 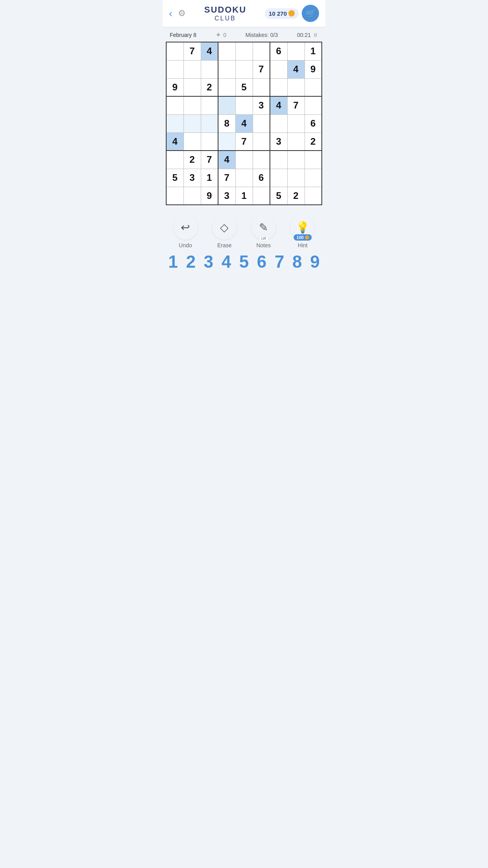 What do you see at coordinates (264, 227) in the screenshot?
I see `notes-button: ✎ Off` at bounding box center [264, 227].